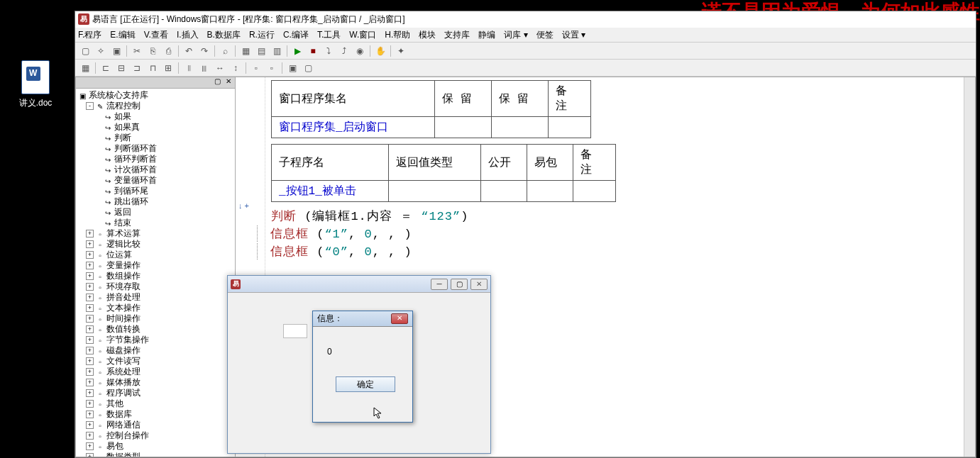 The height and width of the screenshot is (458, 980). What do you see at coordinates (123, 286) in the screenshot?
I see `tree-category: 环境存取` at bounding box center [123, 286].